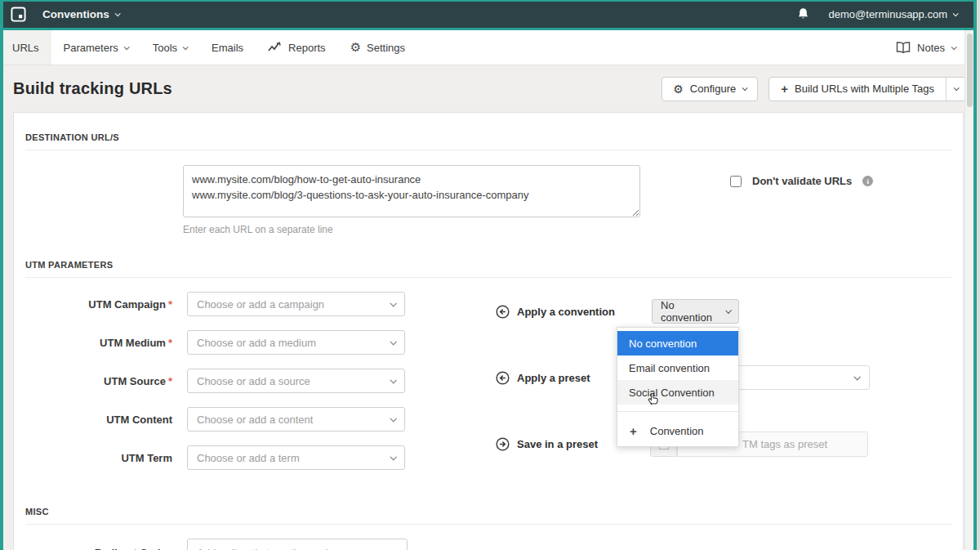 The image size is (980, 550). I want to click on build-multi-caret-button, so click(956, 89).